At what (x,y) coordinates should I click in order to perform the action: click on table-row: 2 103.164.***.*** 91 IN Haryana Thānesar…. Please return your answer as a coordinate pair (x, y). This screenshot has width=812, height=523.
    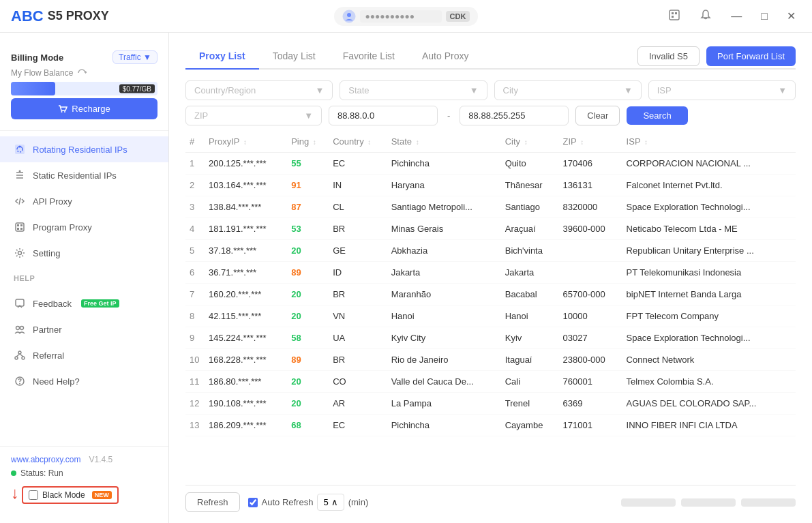
    Looking at the image, I should click on (491, 185).